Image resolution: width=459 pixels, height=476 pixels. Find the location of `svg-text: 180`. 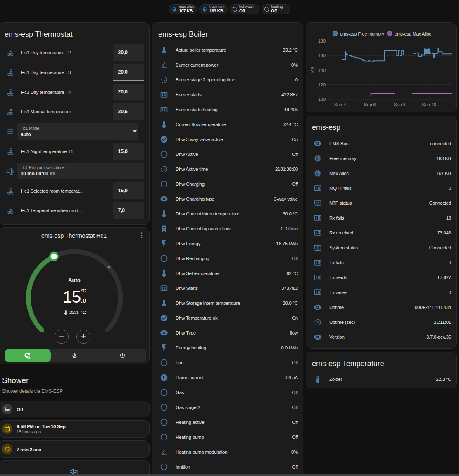

svg-text: 180 is located at coordinates (322, 41).